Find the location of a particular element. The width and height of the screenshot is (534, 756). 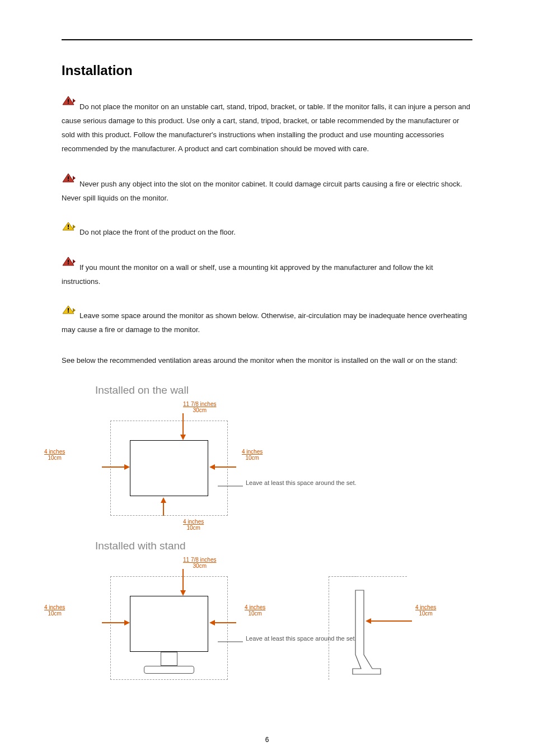

dim-left: 4 inches 10cm is located at coordinates (55, 455).